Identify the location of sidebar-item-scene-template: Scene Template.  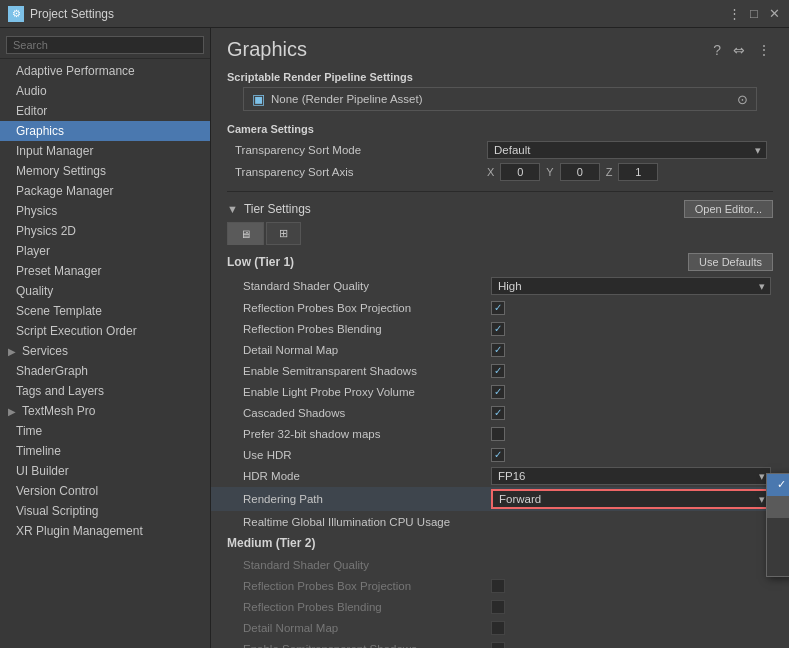
(105, 311).